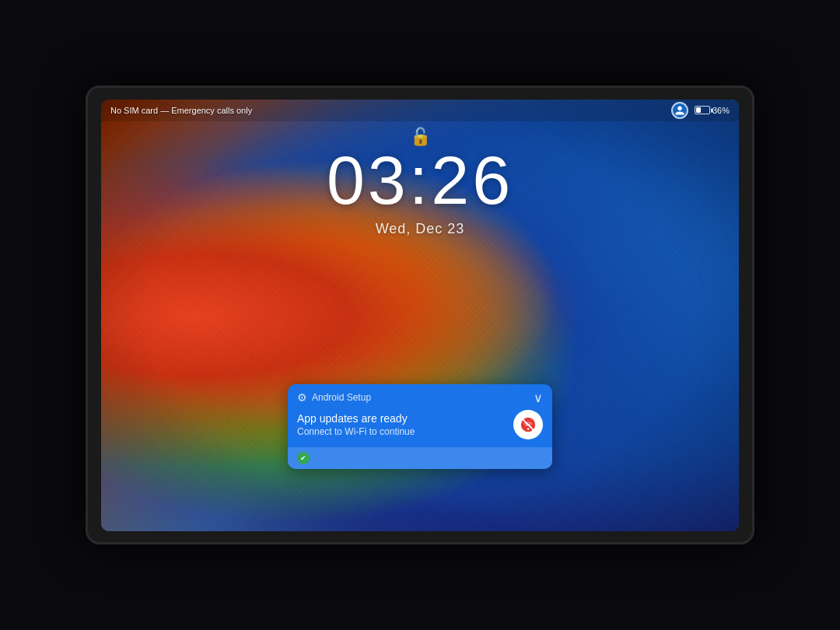 Image resolution: width=840 pixels, height=630 pixels. What do you see at coordinates (405, 418) in the screenshot?
I see `notification-title: App updates are ready` at bounding box center [405, 418].